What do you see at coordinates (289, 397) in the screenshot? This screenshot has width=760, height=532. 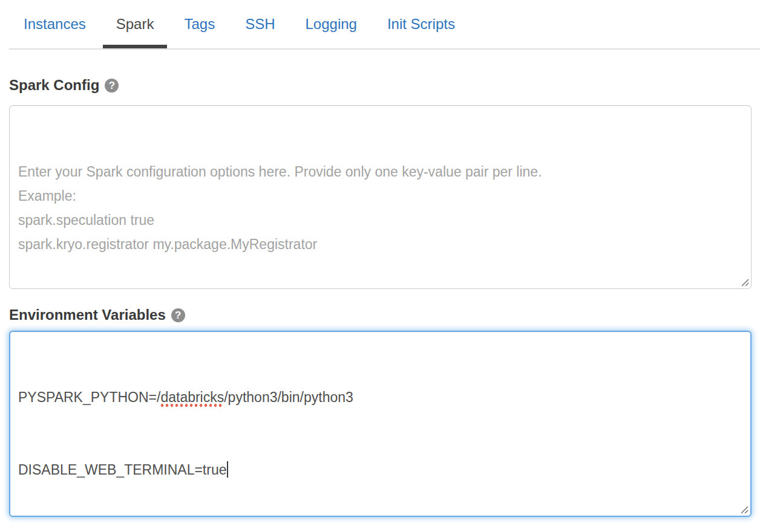 I see `env-var-1-suffix: /python3/bin/python3` at bounding box center [289, 397].